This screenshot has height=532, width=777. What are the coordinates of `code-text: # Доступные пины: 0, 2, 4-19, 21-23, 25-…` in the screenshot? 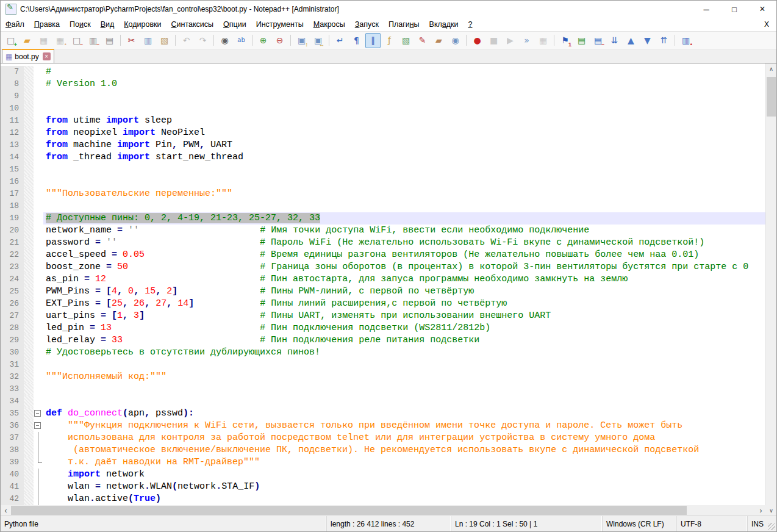 It's located at (404, 218).